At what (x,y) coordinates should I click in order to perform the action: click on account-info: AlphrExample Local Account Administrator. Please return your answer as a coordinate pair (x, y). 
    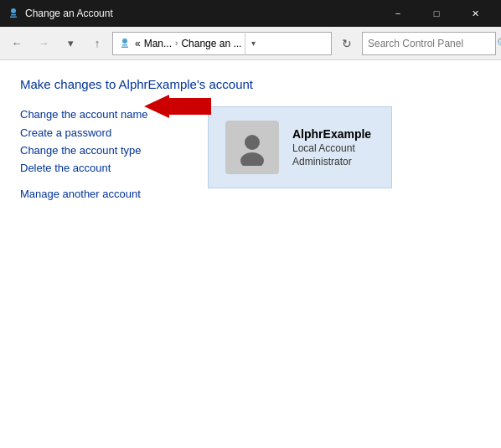
    Looking at the image, I should click on (332, 147).